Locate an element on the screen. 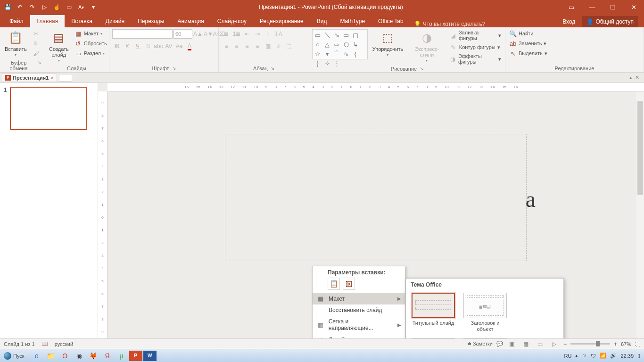 The width and height of the screenshot is (644, 362). select-button: ↖Выделить ▾ is located at coordinates (528, 53).